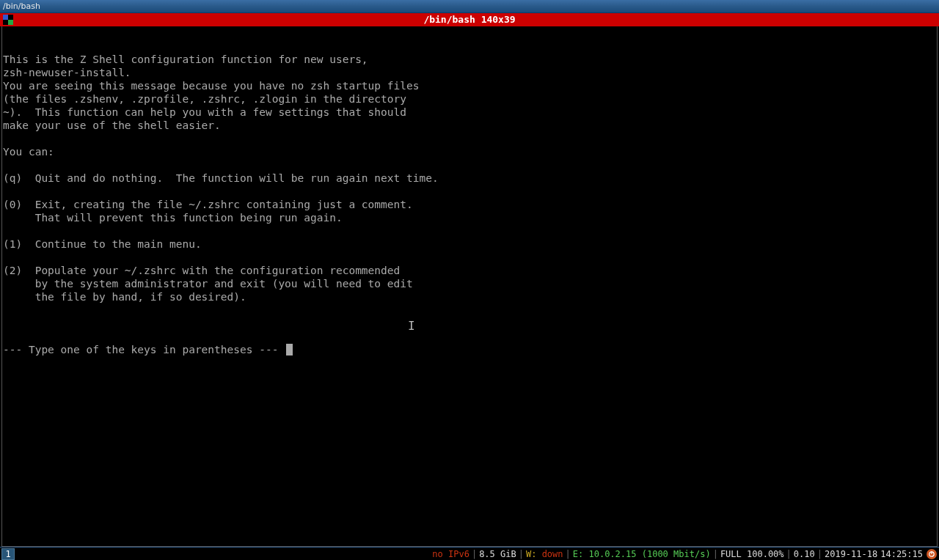  Describe the element at coordinates (497, 554) in the screenshot. I see `status-memory: 8.5 GiB` at that location.